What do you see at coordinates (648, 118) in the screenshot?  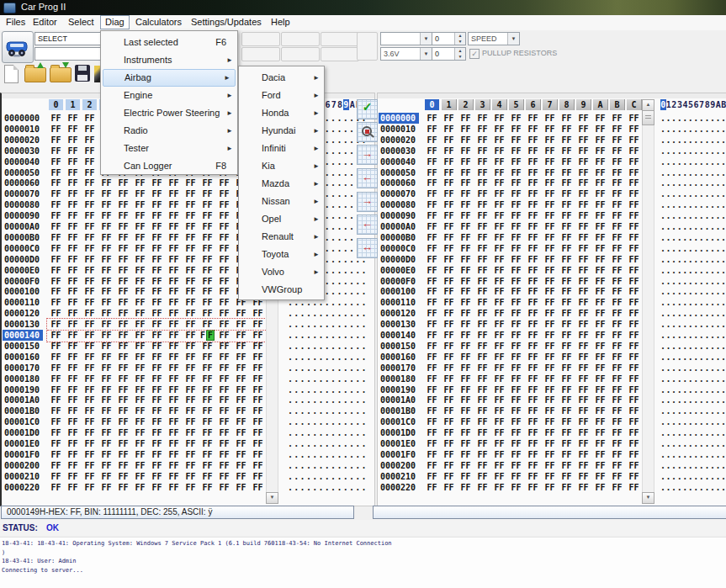 I see `scrollbar-thumb` at bounding box center [648, 118].